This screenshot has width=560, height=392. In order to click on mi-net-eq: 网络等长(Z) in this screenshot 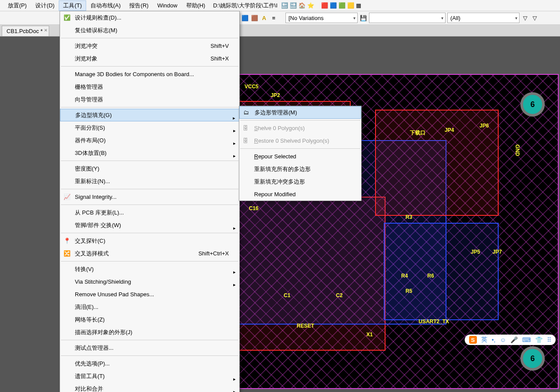, I will do `click(150, 319)`.